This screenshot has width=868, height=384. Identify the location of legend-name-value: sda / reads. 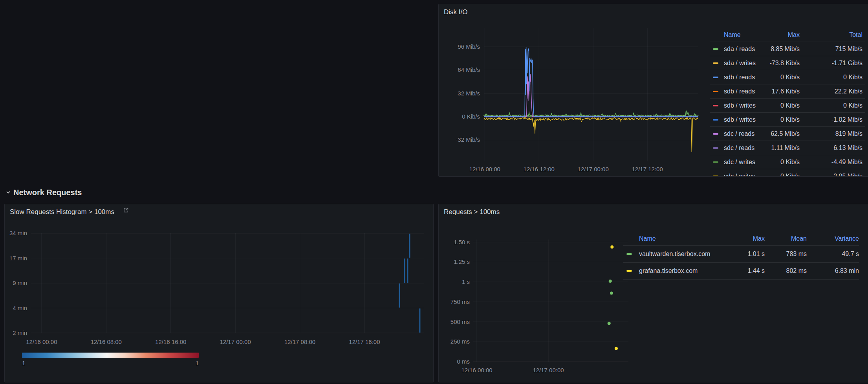
(740, 49).